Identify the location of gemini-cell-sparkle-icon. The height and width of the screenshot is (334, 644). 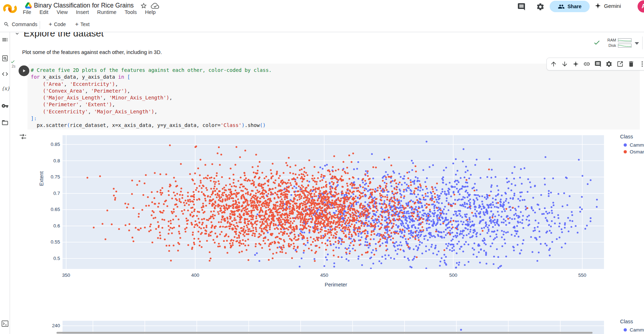
(576, 64).